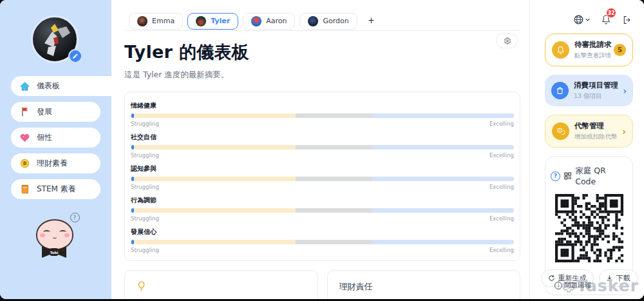 The height and width of the screenshot is (301, 644). I want to click on info-icon: i, so click(558, 286).